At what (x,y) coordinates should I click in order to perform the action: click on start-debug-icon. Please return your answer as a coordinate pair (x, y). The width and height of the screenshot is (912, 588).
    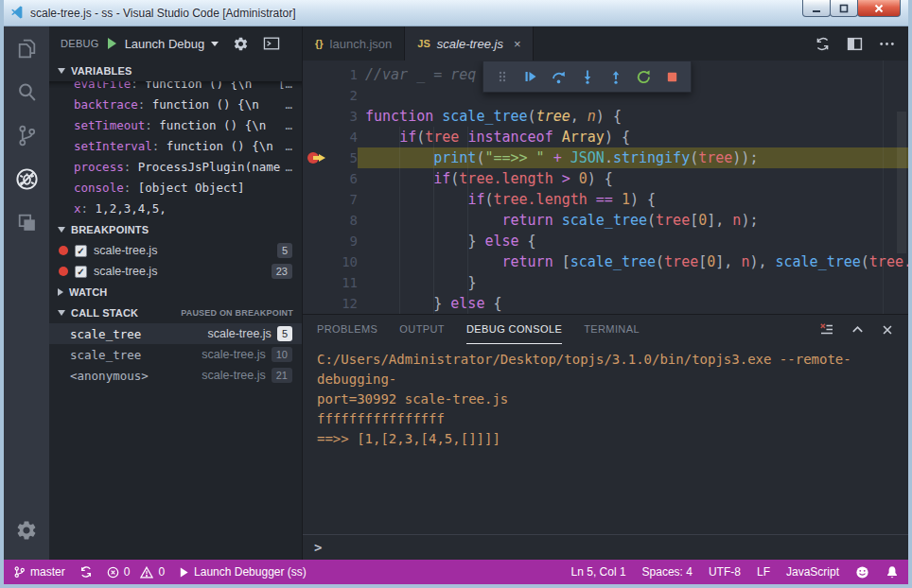
    Looking at the image, I should click on (112, 43).